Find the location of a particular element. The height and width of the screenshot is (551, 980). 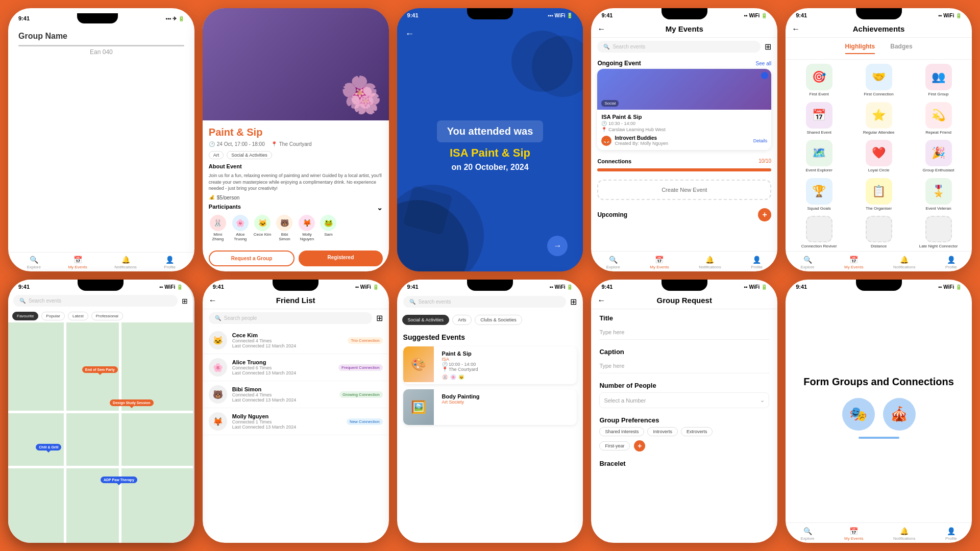

explore-icon: 🔍 is located at coordinates (34, 260).